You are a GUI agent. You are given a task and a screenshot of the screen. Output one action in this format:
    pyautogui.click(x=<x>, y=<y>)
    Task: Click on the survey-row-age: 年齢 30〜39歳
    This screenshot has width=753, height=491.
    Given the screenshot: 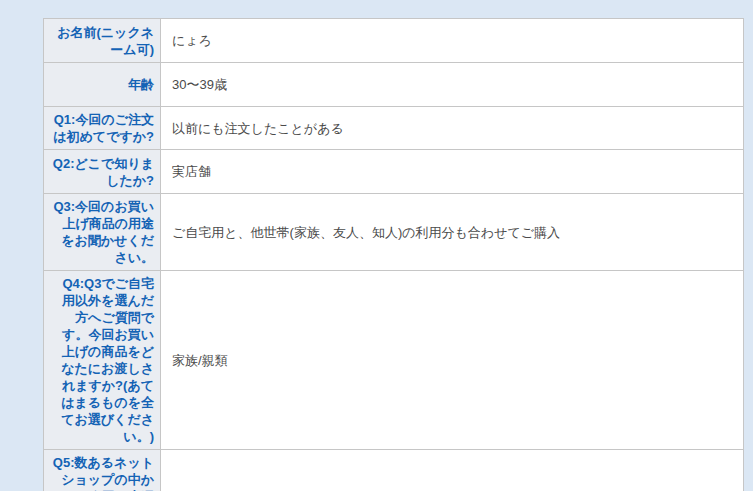 What is the action you would take?
    pyautogui.click(x=394, y=85)
    